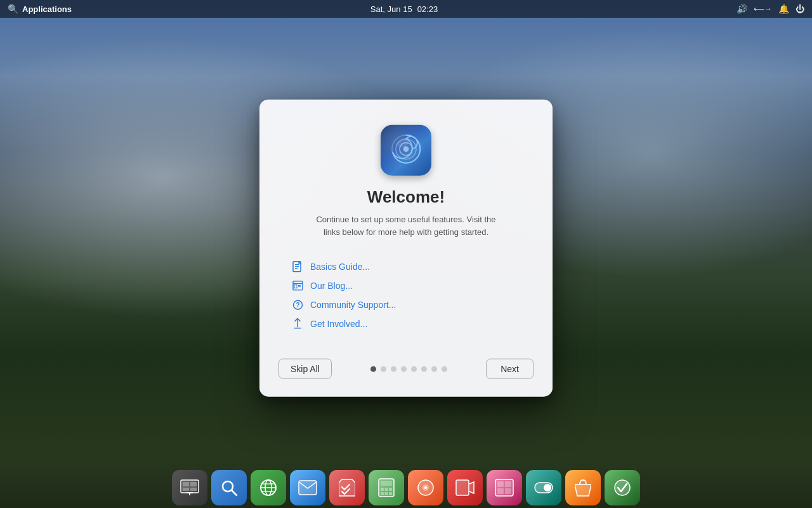 This screenshot has height=508, width=812. Describe the element at coordinates (406, 150) in the screenshot. I see `app-icon` at that location.